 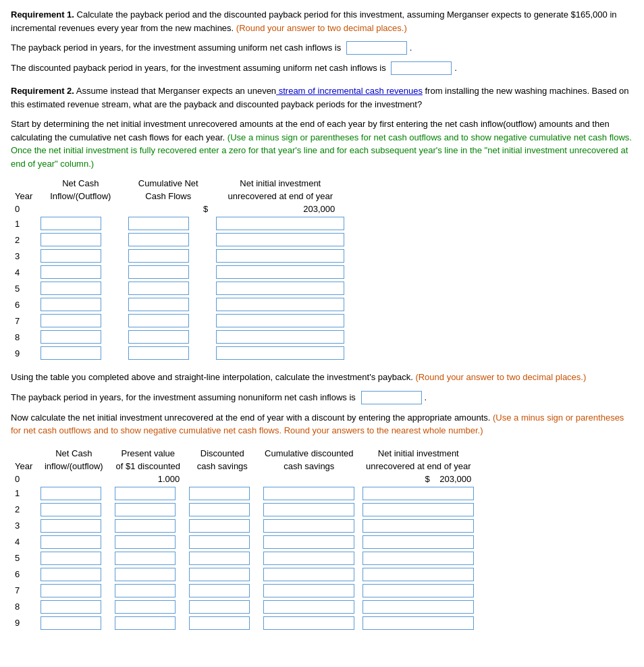 What do you see at coordinates (145, 493) in the screenshot?
I see `table2-input-1-col3` at bounding box center [145, 493].